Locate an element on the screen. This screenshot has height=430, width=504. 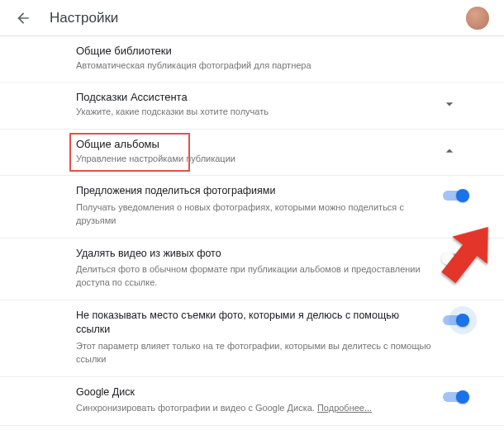
learn-more-link: Подробнее... is located at coordinates (345, 408).